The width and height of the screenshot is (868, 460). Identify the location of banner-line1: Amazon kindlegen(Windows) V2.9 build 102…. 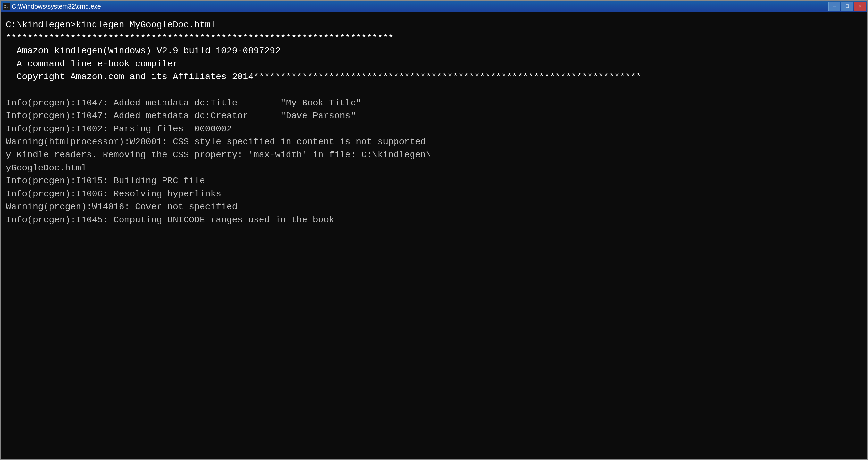
(143, 51).